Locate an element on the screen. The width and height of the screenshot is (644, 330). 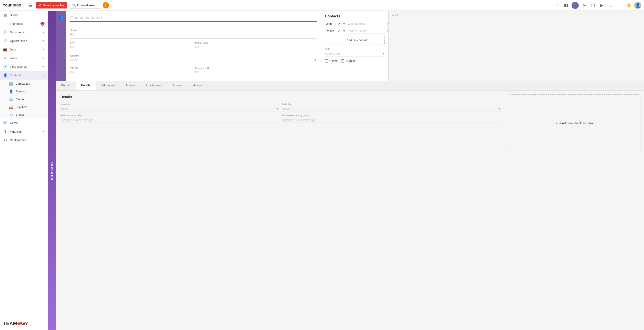
sidebar-item-documents: 📄 Documents ▼ is located at coordinates (24, 32).